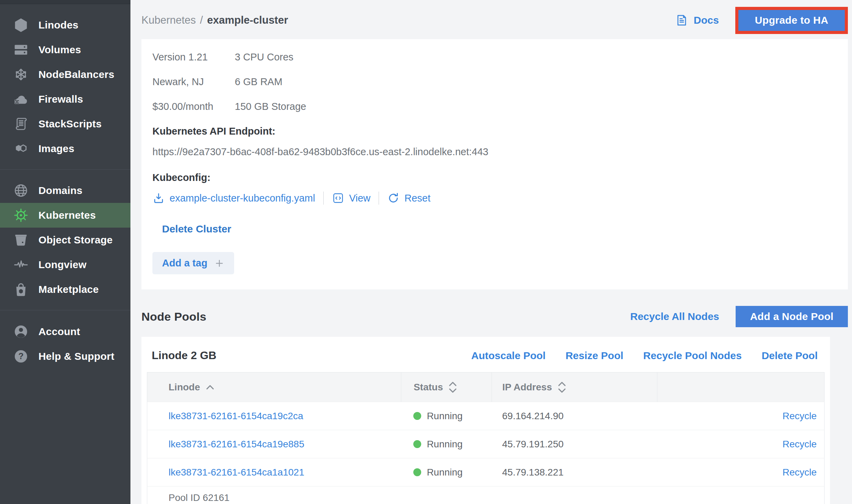 This screenshot has height=504, width=852. What do you see at coordinates (76, 75) in the screenshot?
I see `sidebar-item-label: NodeBalancers` at bounding box center [76, 75].